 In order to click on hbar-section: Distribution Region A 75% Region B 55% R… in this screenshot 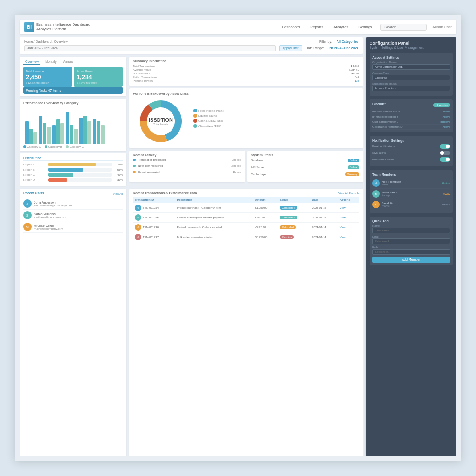, I will do `click(73, 170)`.